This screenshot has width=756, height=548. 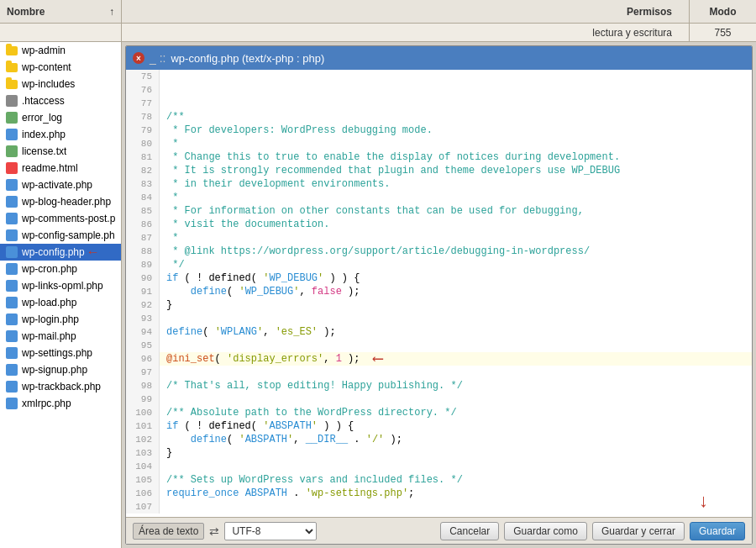 I want to click on code-line-90: 90if ( ! defined( 'WP_DEBUG' ) ) {, so click(x=438, y=278).